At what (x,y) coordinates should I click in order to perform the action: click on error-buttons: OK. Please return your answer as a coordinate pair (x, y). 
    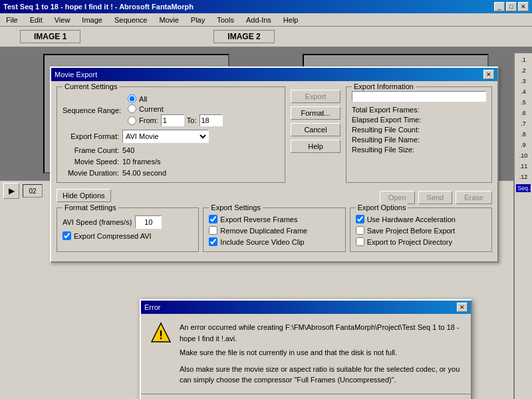
    Looking at the image, I should click on (306, 396).